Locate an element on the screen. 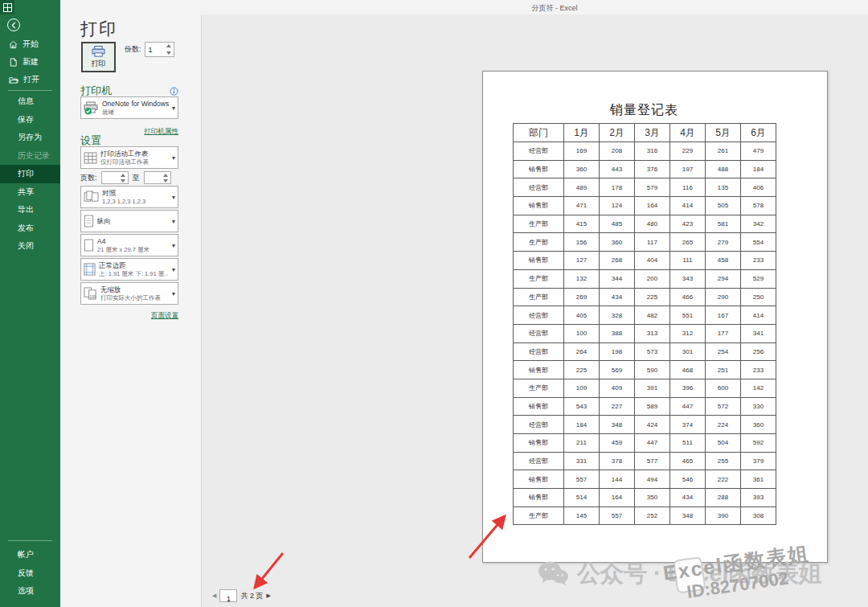  new-doc-icon is located at coordinates (13, 63).